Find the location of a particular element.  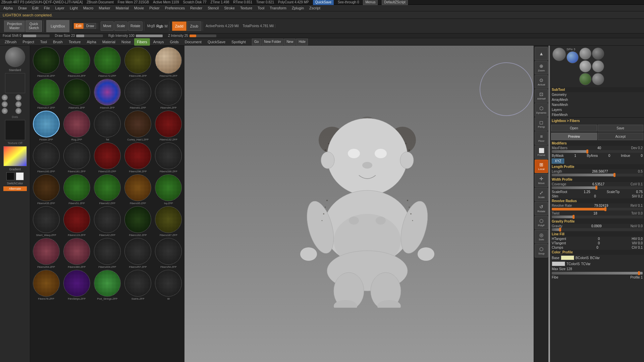

menu-item-material: Material is located at coordinates (122, 8).